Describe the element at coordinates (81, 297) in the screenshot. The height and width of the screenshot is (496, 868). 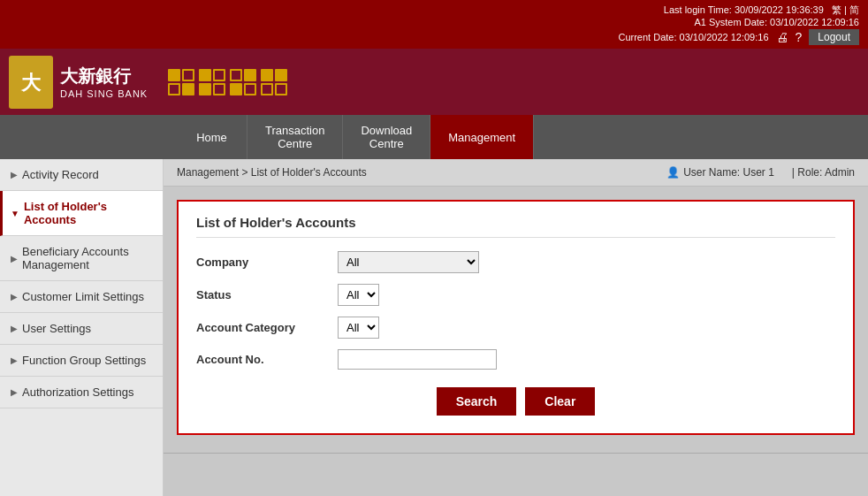
I see `sidebar-item-customer-limit: ▶ Customer Limit Settings` at that location.